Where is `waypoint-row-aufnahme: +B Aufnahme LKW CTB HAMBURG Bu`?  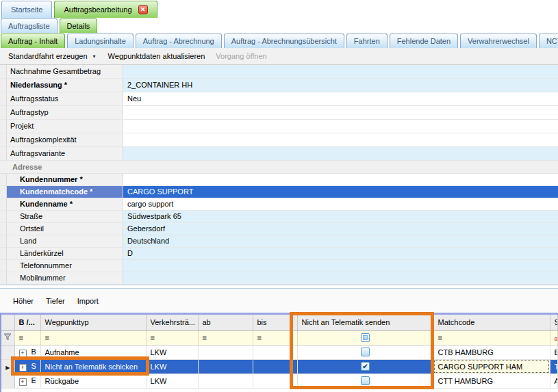 waypoint-row-aufnahme: +B Aufnahme LKW CTB HAMBURG Bu is located at coordinates (279, 352).